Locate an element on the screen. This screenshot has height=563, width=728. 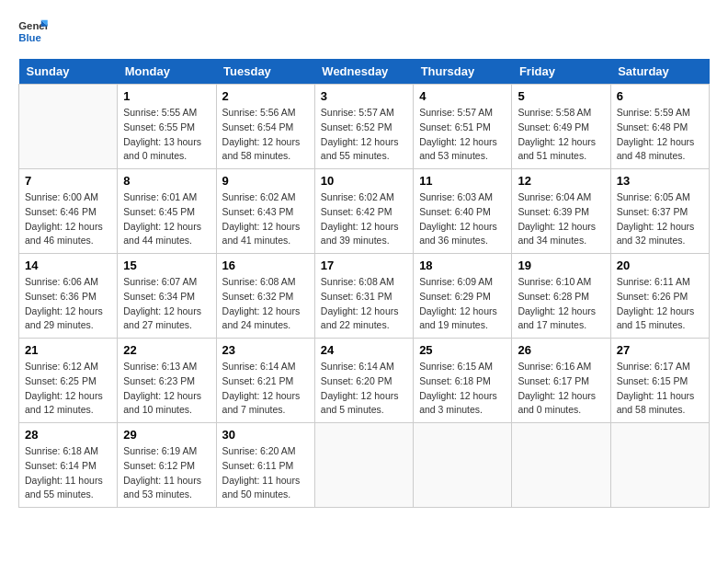
day-info: Sunrise: 6:02 AM Sunset: 6:43 PM Dayligh… is located at coordinates (266, 219).